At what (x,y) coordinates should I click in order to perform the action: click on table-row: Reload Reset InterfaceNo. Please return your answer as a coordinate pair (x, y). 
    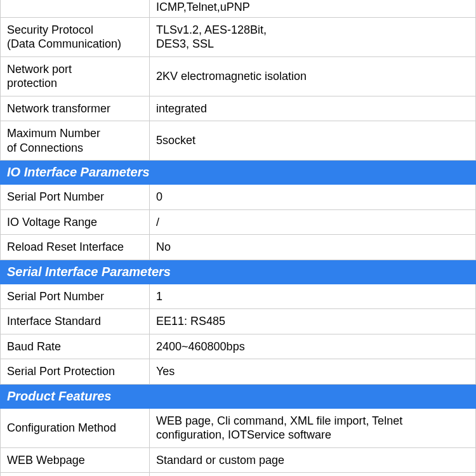
    Looking at the image, I should click on (239, 248).